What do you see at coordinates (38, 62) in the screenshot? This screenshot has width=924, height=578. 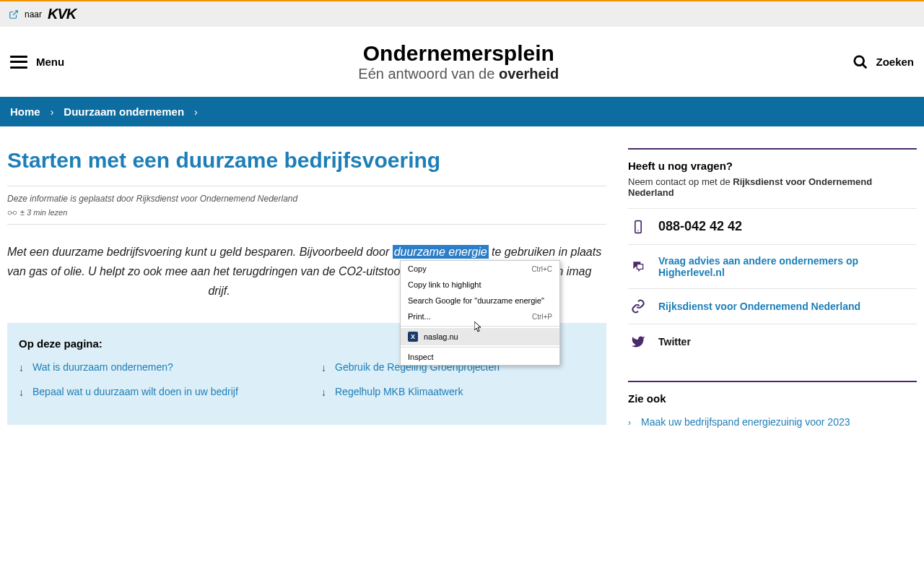 I see `menu-button: Menu` at bounding box center [38, 62].